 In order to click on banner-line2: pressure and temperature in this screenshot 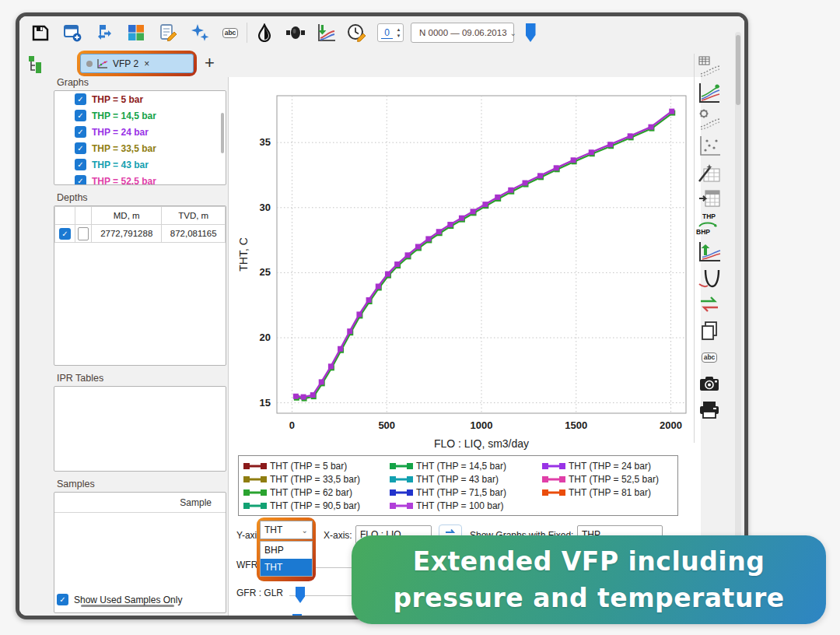, I will do `click(588, 598)`.